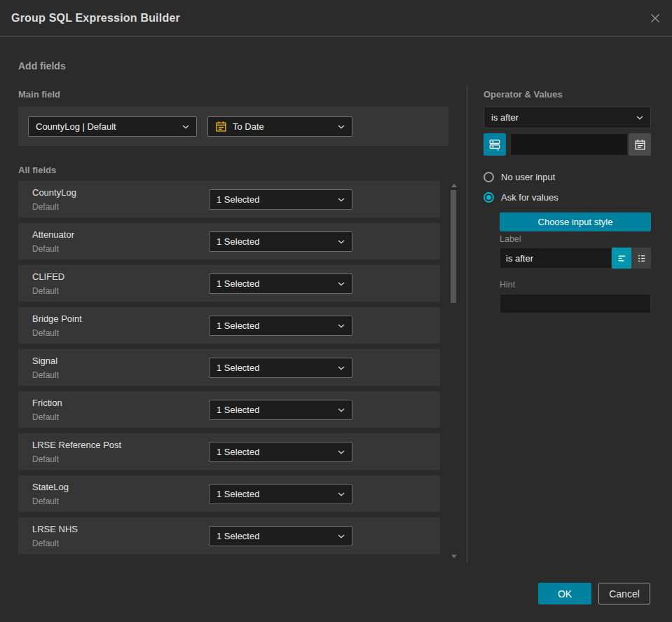  Describe the element at coordinates (655, 18) in the screenshot. I see `close-icon` at that location.